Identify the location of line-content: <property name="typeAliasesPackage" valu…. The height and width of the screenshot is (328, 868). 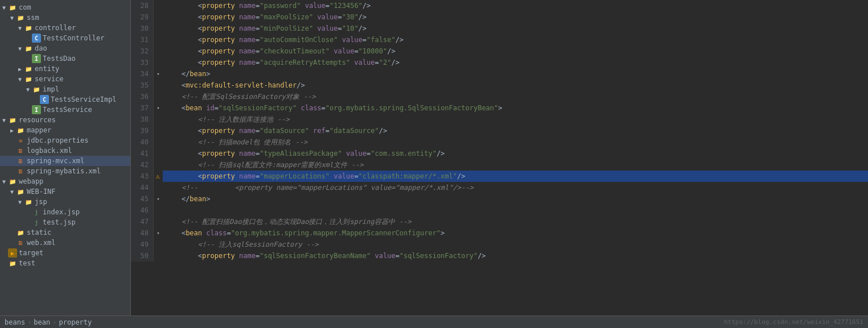
(516, 153).